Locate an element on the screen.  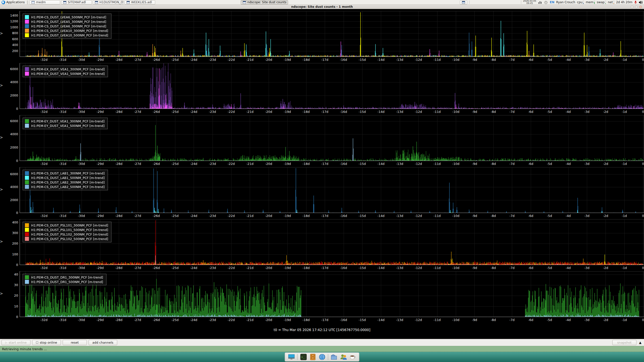
x-tick-label: -17d is located at coordinates (325, 216).